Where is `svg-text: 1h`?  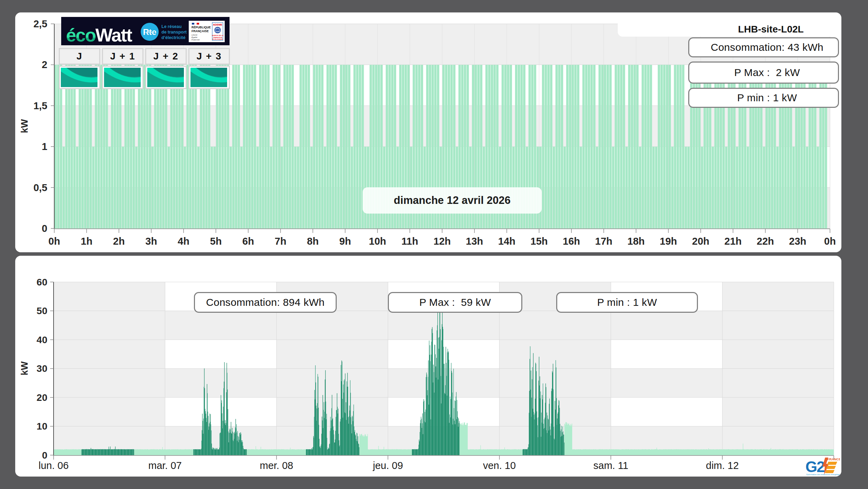
svg-text: 1h is located at coordinates (87, 241).